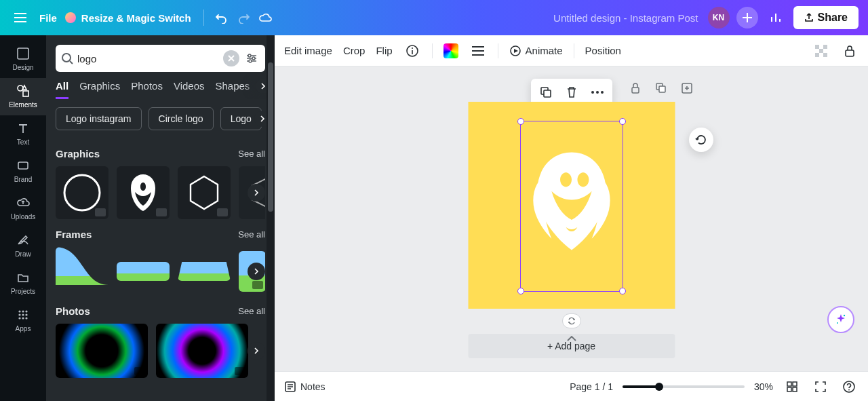 This screenshot has width=868, height=401. I want to click on zoom-slider-fill, so click(641, 387).